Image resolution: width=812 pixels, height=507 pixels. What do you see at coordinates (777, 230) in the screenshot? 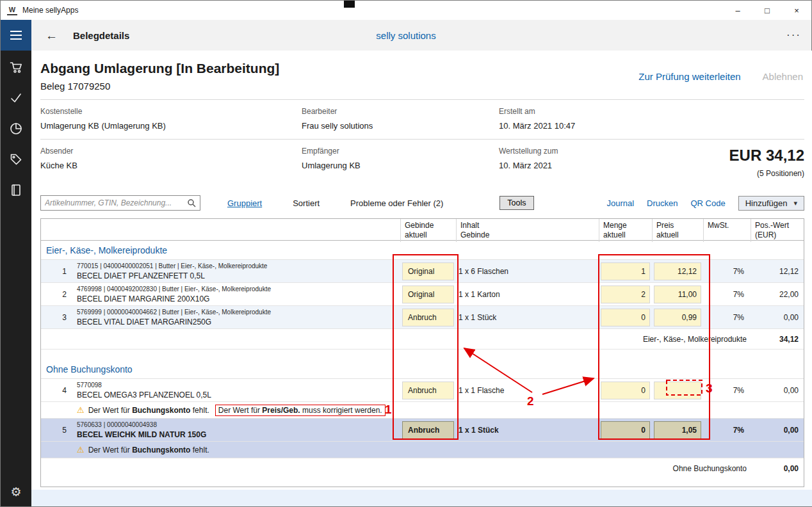
I see `col-pos-wert: Pos.-Wert (EUR)` at bounding box center [777, 230].